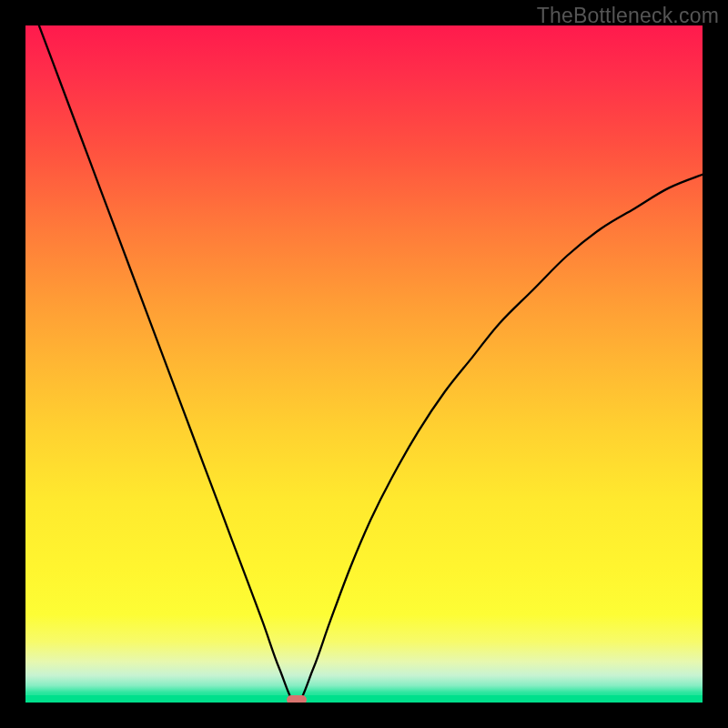 The height and width of the screenshot is (728, 728). I want to click on watermark-text: TheBottleneck.com, so click(628, 16).